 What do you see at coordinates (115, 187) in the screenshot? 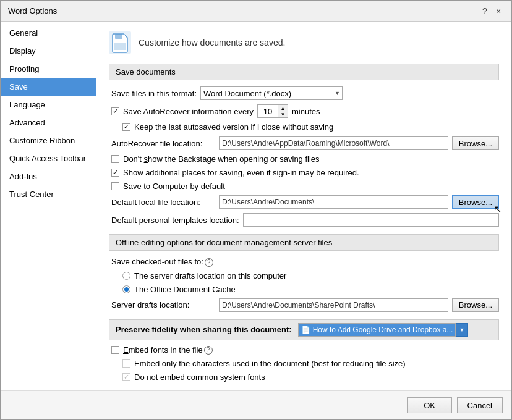
I see `save-to-computer-checkbox` at bounding box center [115, 187].